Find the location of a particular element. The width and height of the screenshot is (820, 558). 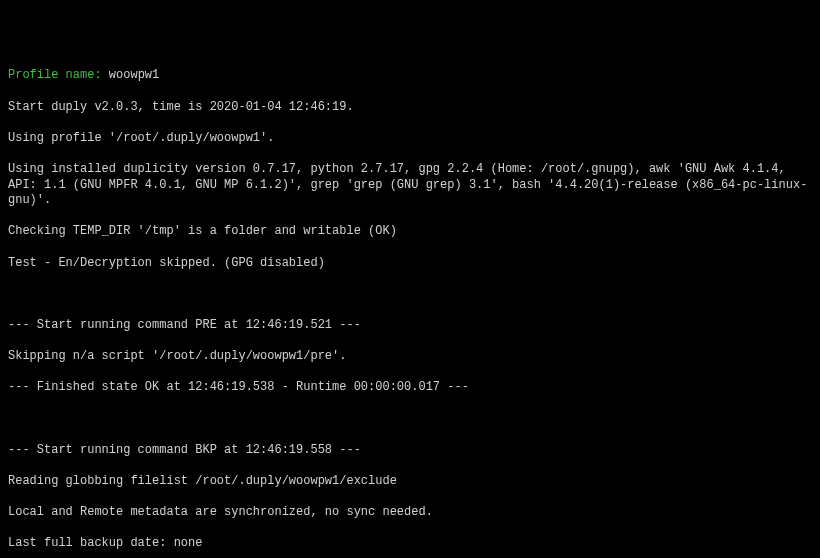

bkp-sync: Local and Remote metadata are synchroniz… is located at coordinates (410, 513).